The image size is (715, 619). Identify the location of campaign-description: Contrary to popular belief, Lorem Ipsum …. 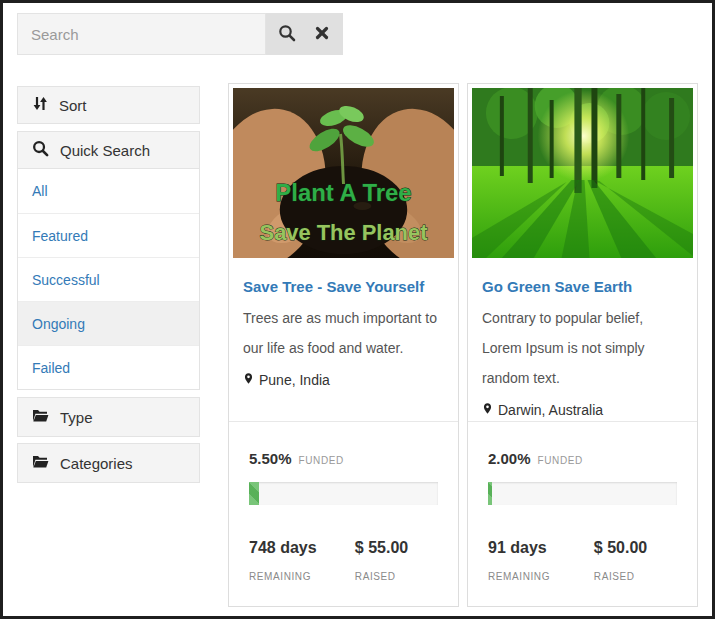
(582, 348).